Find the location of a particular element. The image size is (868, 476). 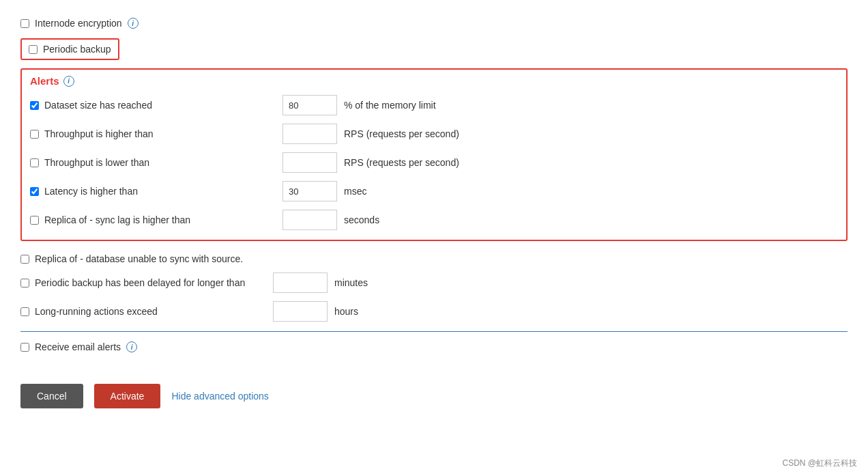

long-running-input is located at coordinates (300, 311).